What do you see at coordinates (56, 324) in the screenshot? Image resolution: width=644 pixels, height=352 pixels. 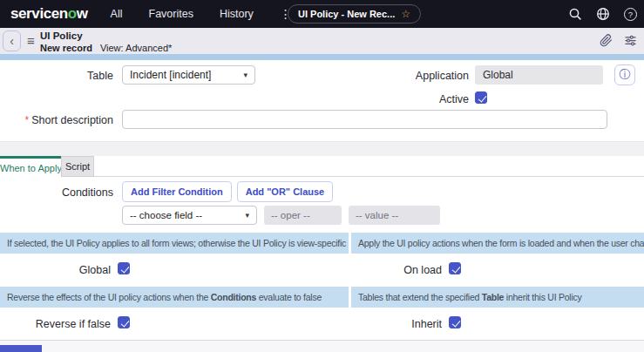 I see `reverse-if-false-checkbox-label: Reverse if false` at bounding box center [56, 324].